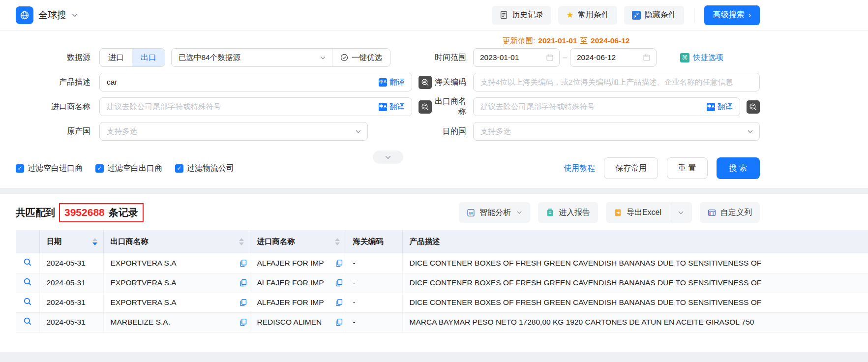 This screenshot has height=362, width=868. Describe the element at coordinates (660, 15) in the screenshot. I see `hide-conditions-label: 隐藏条件` at that location.